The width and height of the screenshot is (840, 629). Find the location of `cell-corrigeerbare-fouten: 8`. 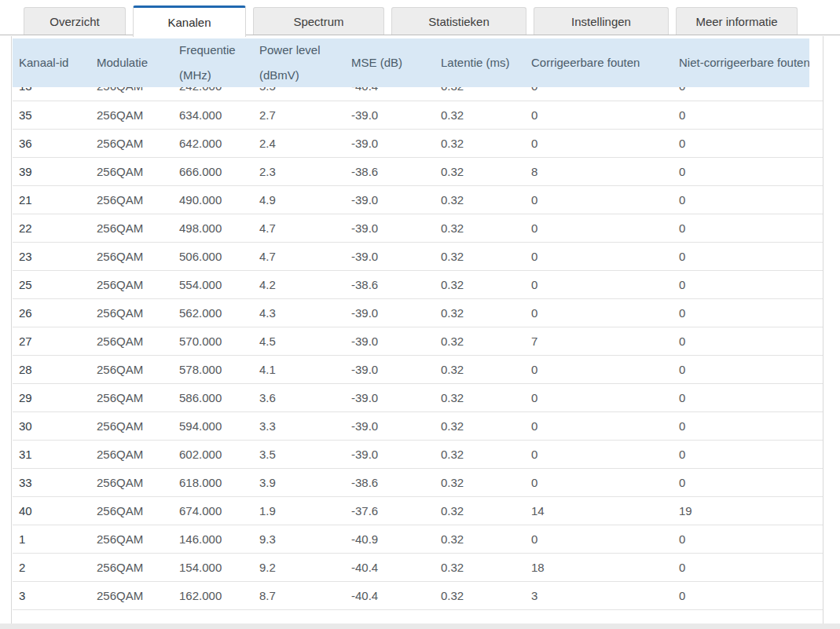

cell-corrigeerbare-fouten: 8 is located at coordinates (599, 171).